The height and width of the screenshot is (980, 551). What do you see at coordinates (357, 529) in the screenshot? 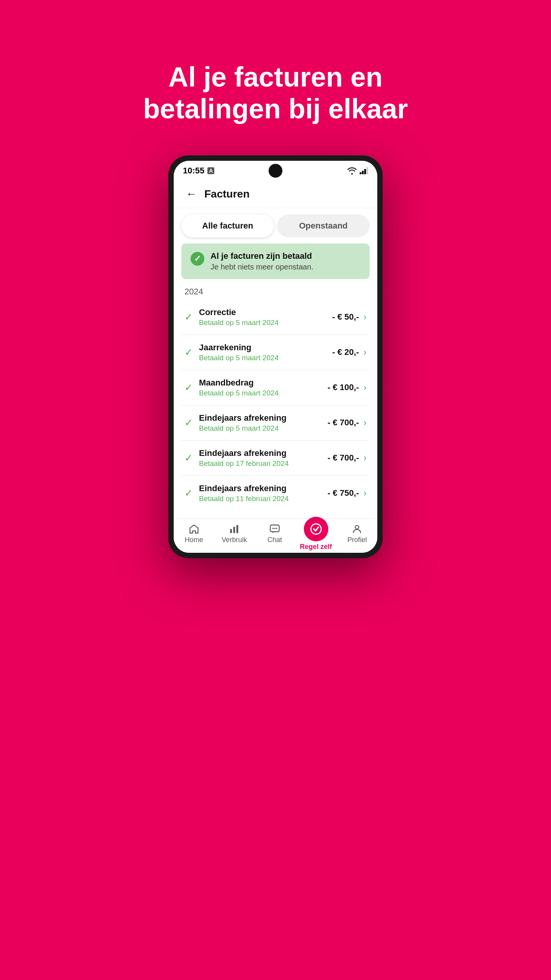
I see `person-icon` at bounding box center [357, 529].